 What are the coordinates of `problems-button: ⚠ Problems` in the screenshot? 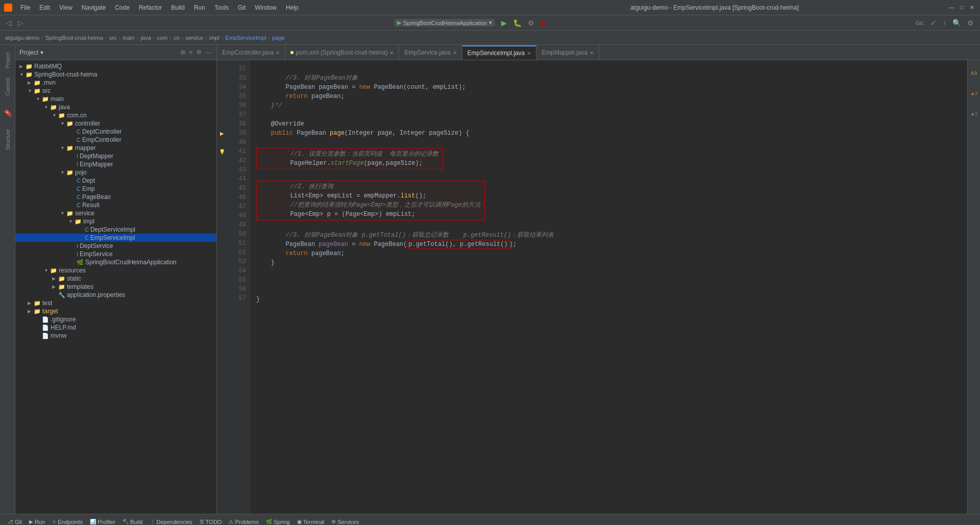 It's located at (243, 521).